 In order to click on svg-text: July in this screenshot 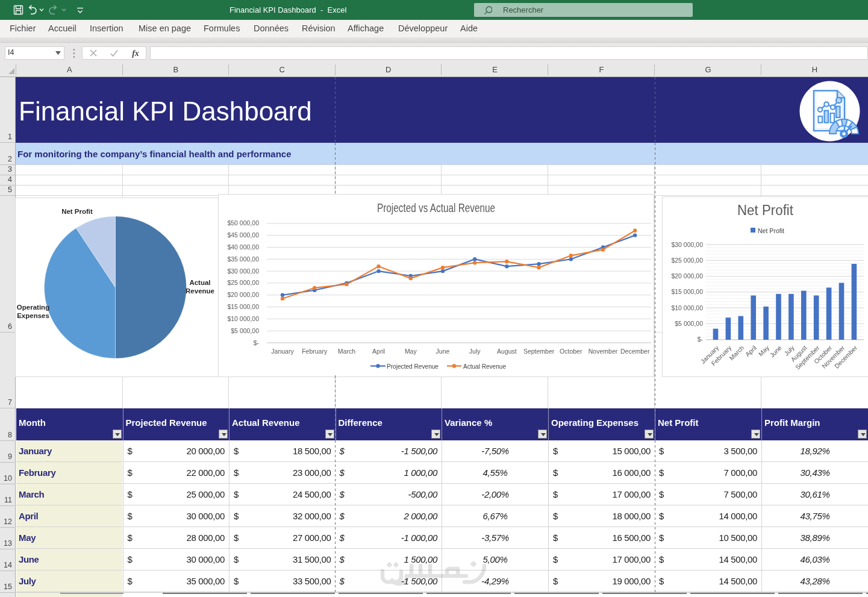, I will do `click(475, 351)`.